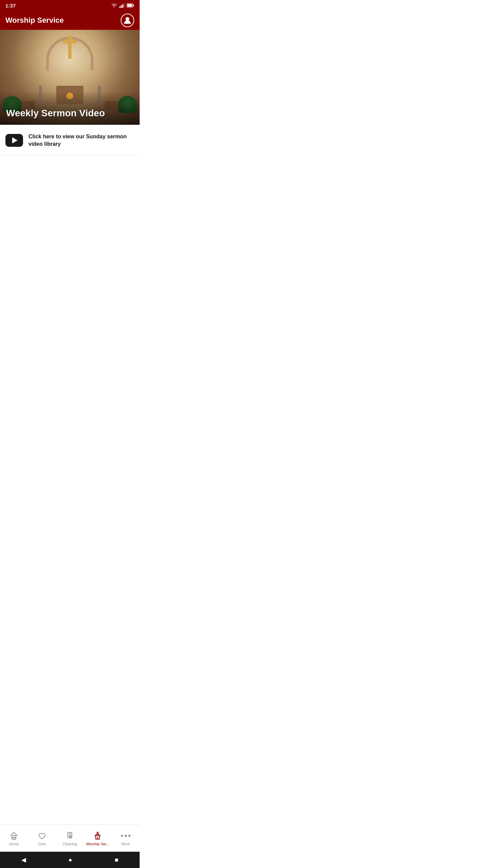 This screenshot has height=868, width=488. I want to click on profile-button, so click(127, 20).